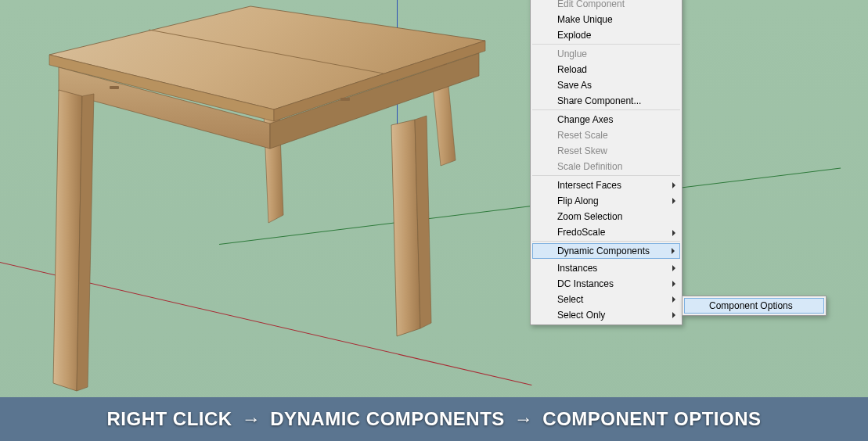  What do you see at coordinates (590, 167) in the screenshot?
I see `menu-label: Scale Definition` at bounding box center [590, 167].